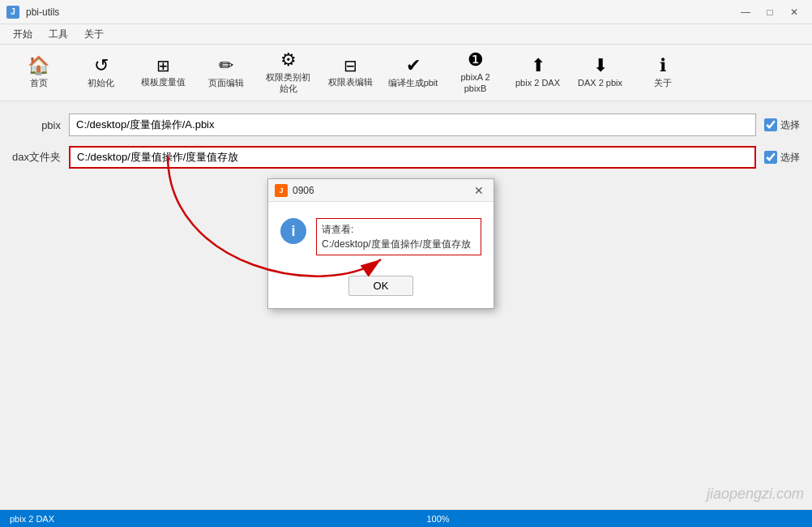  I want to click on pbix2dax-icon: ⬆, so click(538, 66).